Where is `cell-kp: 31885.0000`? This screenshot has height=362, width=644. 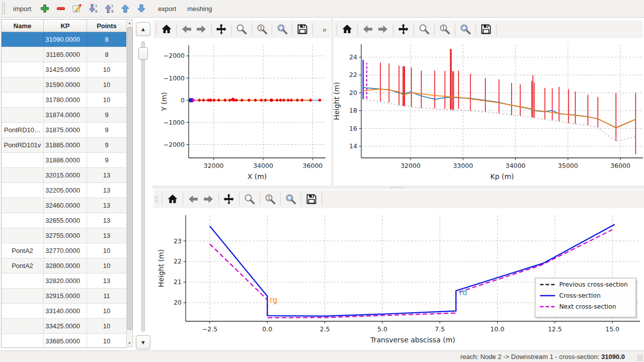 cell-kp: 31885.0000 is located at coordinates (65, 145).